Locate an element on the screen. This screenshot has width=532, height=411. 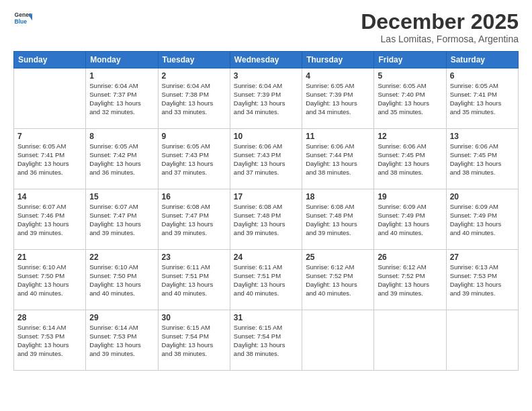
cell-sun-info: Sunrise: 6:07 AM Sunset: 7:46 PM Dayligh… is located at coordinates (50, 220).